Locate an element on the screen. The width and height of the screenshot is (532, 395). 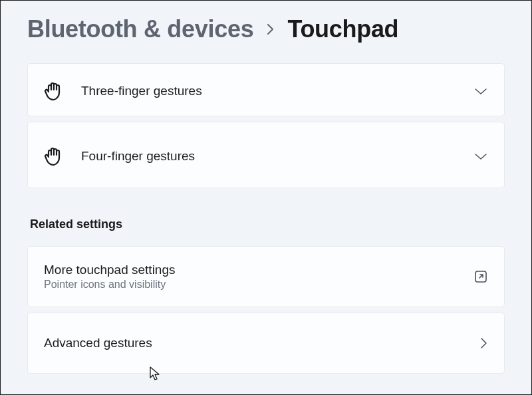
more-touchpad-settings-title: More touchpad settings is located at coordinates (259, 270).